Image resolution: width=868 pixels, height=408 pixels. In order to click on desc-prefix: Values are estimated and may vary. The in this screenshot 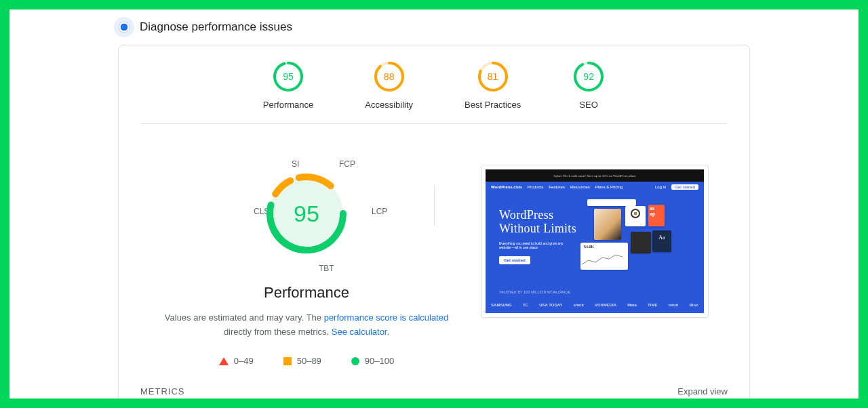, I will do `click(244, 317)`.